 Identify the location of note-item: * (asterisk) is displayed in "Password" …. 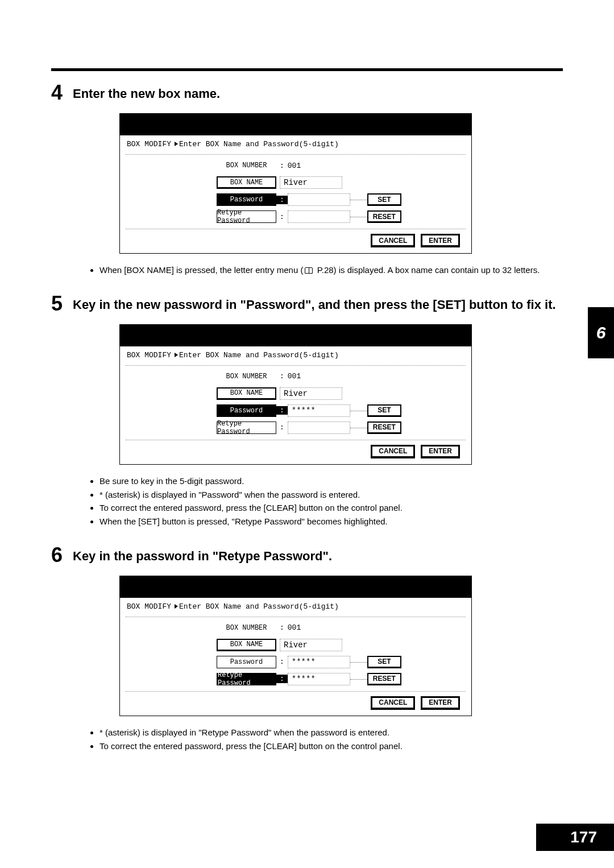
(331, 495).